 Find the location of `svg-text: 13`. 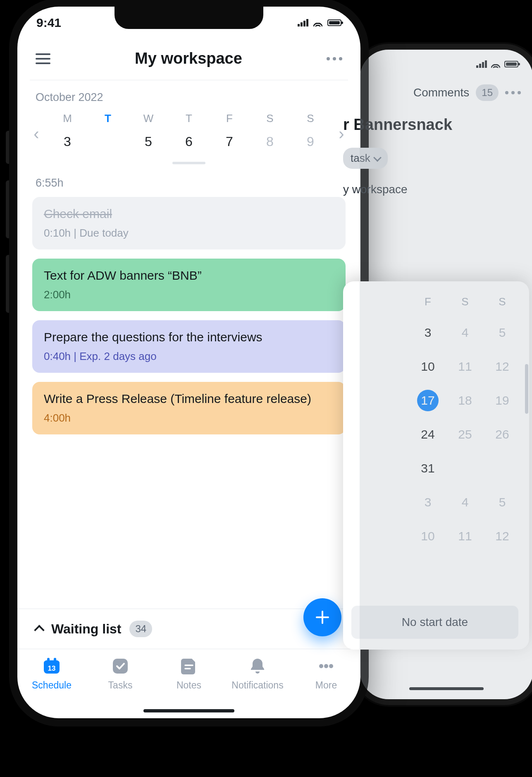

svg-text: 13 is located at coordinates (52, 669).